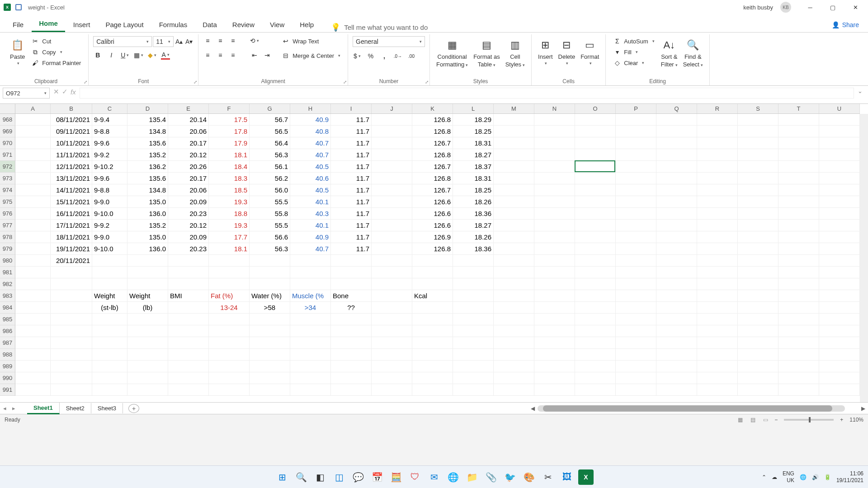 Image resolution: width=868 pixels, height=488 pixels. What do you see at coordinates (123, 42) in the screenshot?
I see `font-name-select: Calibri▾` at bounding box center [123, 42].